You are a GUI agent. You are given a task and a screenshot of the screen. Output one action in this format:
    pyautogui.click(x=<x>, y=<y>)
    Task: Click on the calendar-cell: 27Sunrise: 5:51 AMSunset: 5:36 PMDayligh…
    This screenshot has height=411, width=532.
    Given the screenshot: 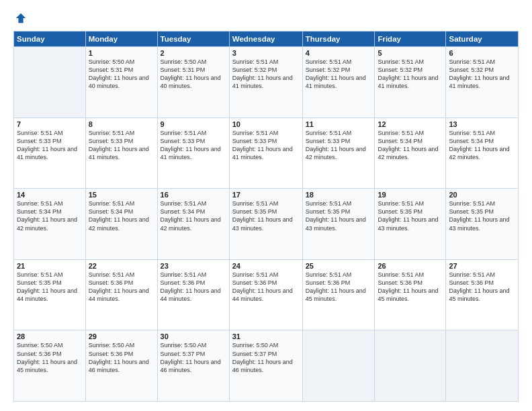 What is the action you would take?
    pyautogui.click(x=482, y=295)
    